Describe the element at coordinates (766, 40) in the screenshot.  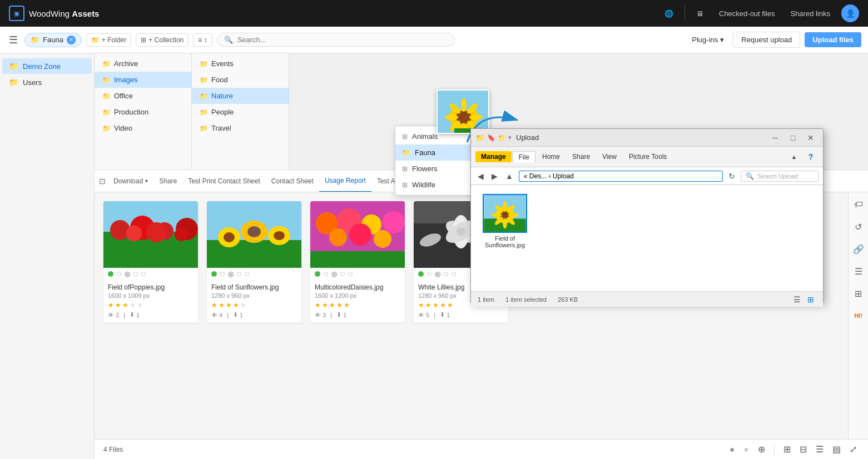
I see `request-upload-button: Request upload` at that location.